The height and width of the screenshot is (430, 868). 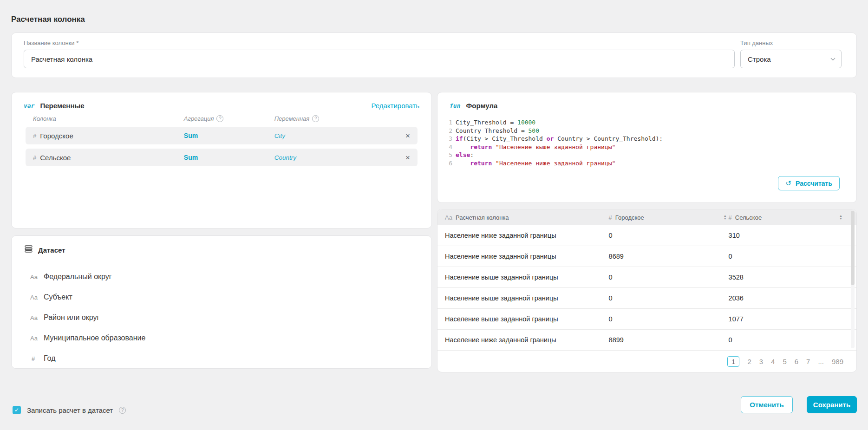 I want to click on variable-name-value: Country, so click(x=285, y=158).